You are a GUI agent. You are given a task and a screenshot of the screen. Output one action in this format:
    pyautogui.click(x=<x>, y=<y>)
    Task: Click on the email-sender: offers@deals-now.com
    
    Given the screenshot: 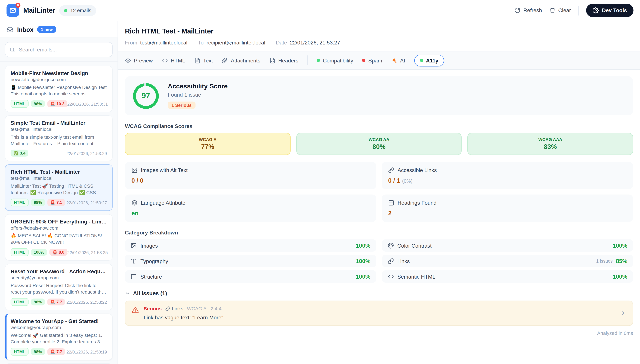 What is the action you would take?
    pyautogui.click(x=59, y=228)
    